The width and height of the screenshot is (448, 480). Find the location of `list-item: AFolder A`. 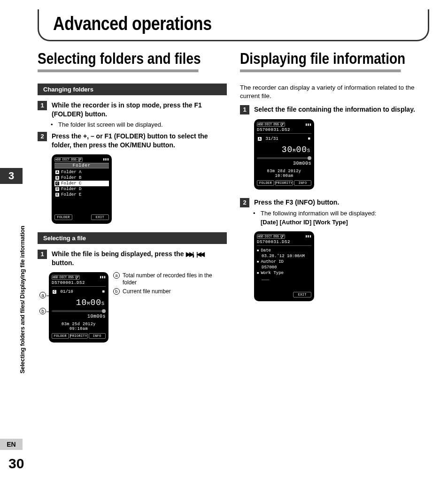

list-item: AFolder A is located at coordinates (82, 172).